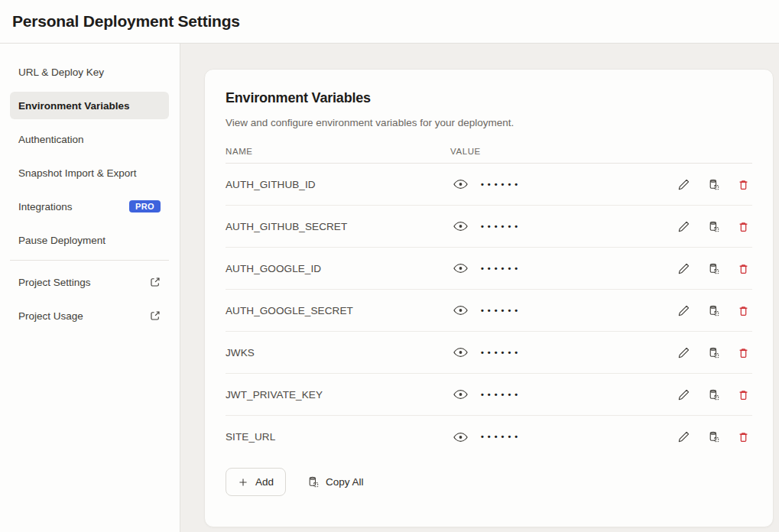  Describe the element at coordinates (126, 21) in the screenshot. I see `page-title: Personal Deployment Settings` at that location.